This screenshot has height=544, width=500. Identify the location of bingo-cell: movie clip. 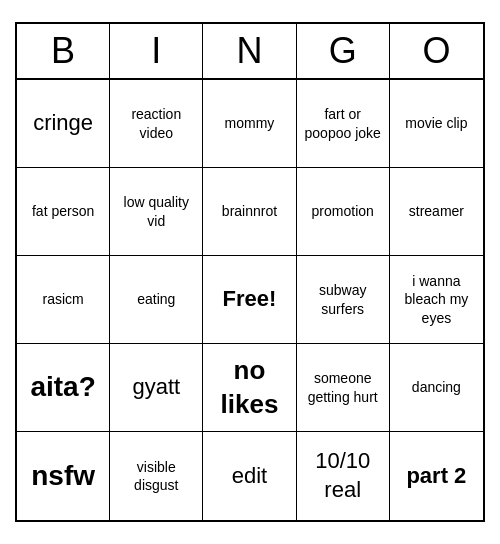
(436, 124).